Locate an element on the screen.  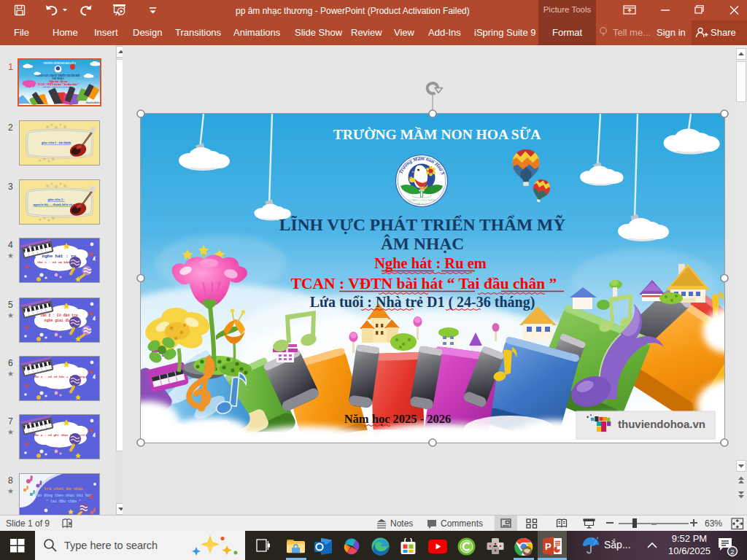
svg-text: thuviendohoa.vn is located at coordinates (93, 103).